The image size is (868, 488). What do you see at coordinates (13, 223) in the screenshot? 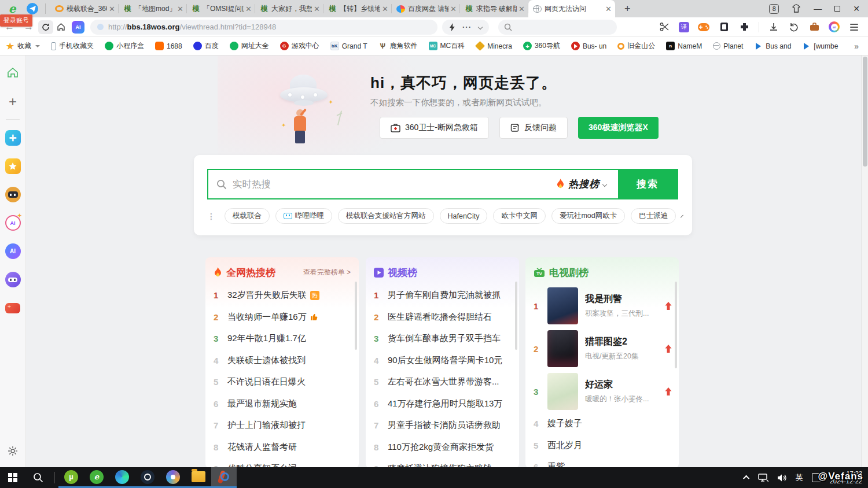
I see `sidebar-ai-ring-icon: AI` at bounding box center [13, 223].